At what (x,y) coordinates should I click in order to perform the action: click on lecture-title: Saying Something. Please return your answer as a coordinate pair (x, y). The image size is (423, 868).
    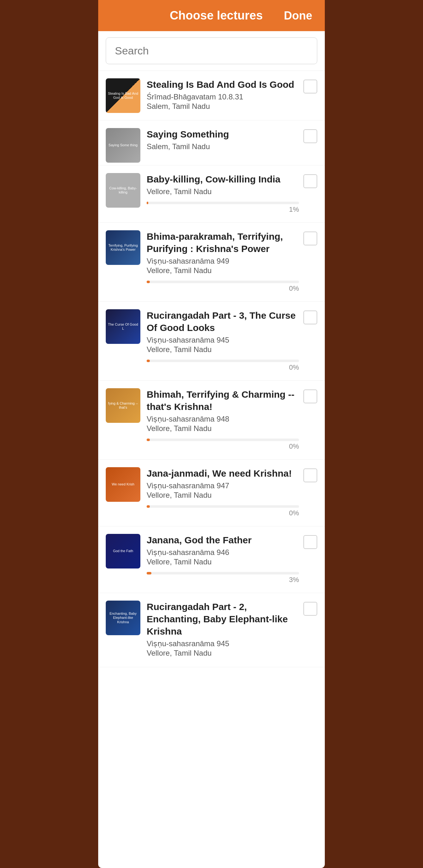
    Looking at the image, I should click on (223, 134).